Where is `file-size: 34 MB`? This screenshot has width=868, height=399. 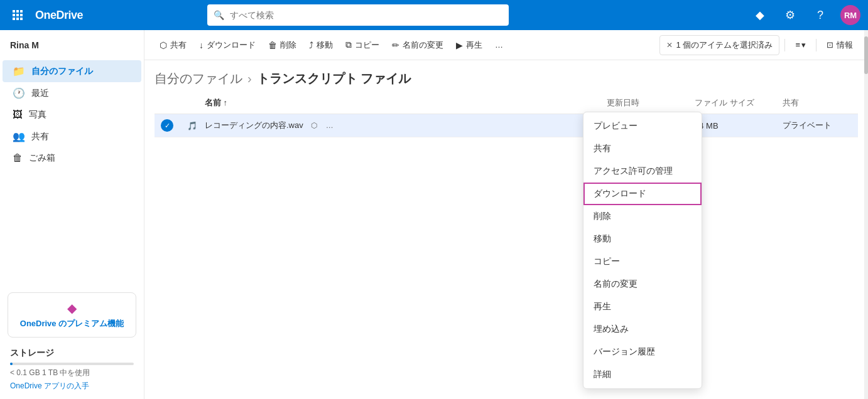
file-size: 34 MB is located at coordinates (739, 125).